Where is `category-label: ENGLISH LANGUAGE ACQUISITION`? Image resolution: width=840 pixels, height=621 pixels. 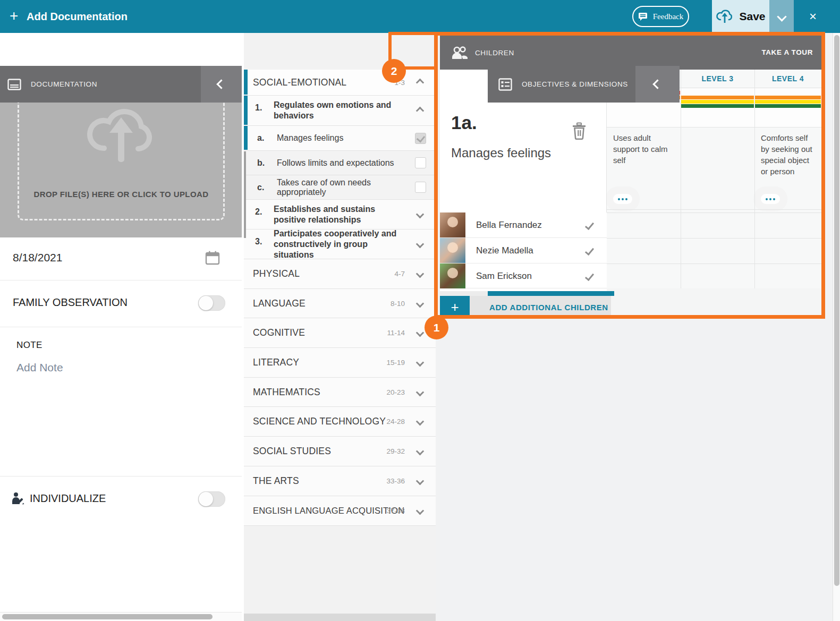
category-label: ENGLISH LANGUAGE ACQUISITION is located at coordinates (328, 511).